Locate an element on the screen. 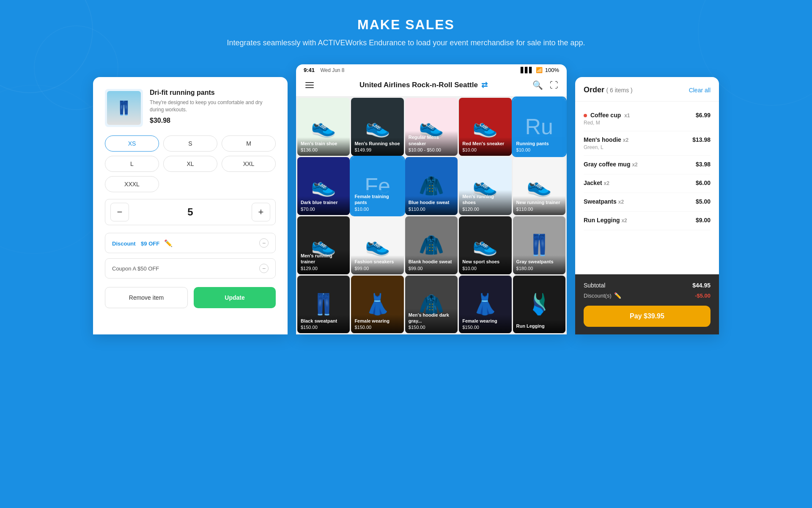  discount-footer-label: Discount(s) ✏️ is located at coordinates (602, 295).